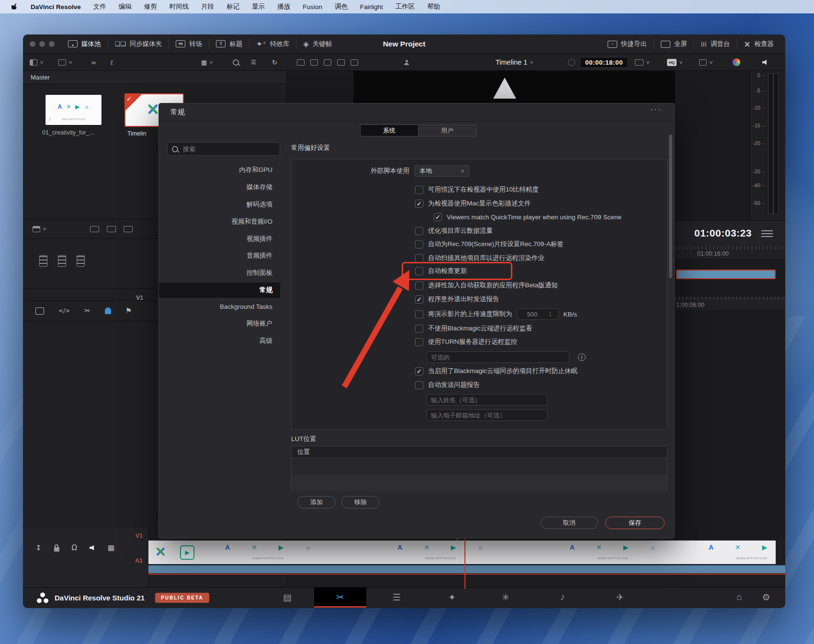  Describe the element at coordinates (407, 62) in the screenshot. I see `people-icon` at that location.